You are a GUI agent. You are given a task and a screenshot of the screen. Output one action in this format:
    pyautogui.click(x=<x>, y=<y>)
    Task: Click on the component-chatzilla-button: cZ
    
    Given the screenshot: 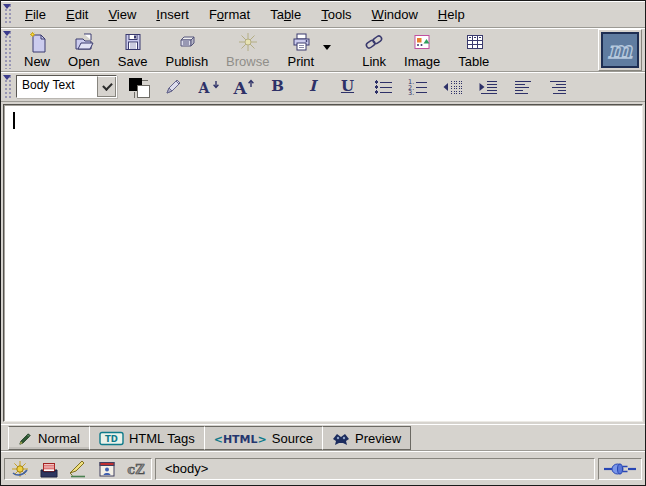 What is the action you would take?
    pyautogui.click(x=136, y=469)
    